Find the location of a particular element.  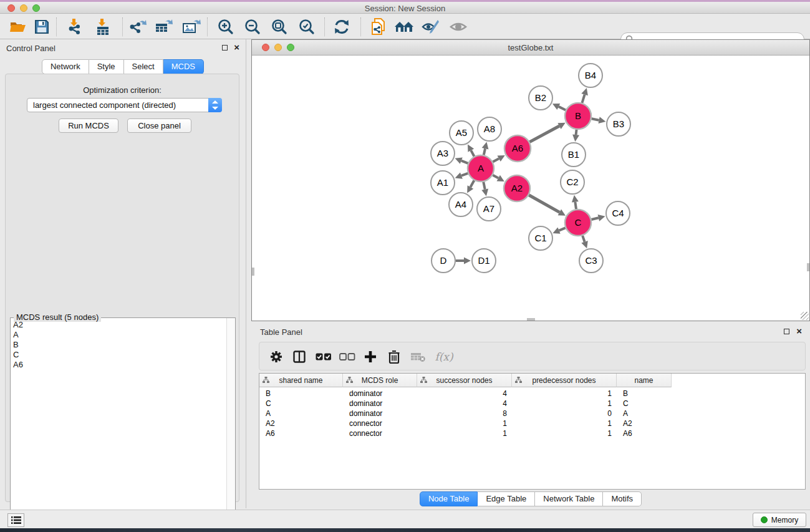

table-close-panel-icon: × is located at coordinates (799, 331).